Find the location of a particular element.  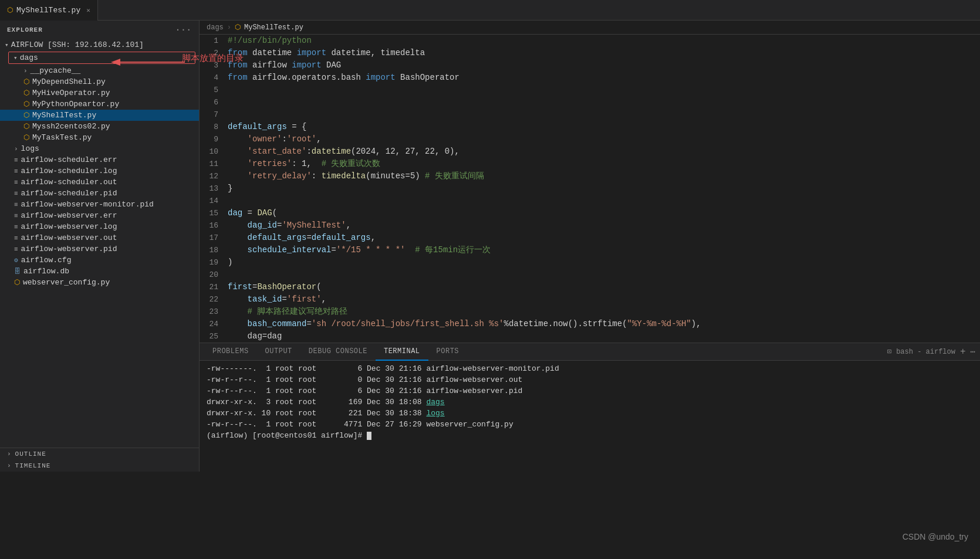

code-line-10: 10 'start_date':datetime(2024, 12, 27, 2… is located at coordinates (590, 151).